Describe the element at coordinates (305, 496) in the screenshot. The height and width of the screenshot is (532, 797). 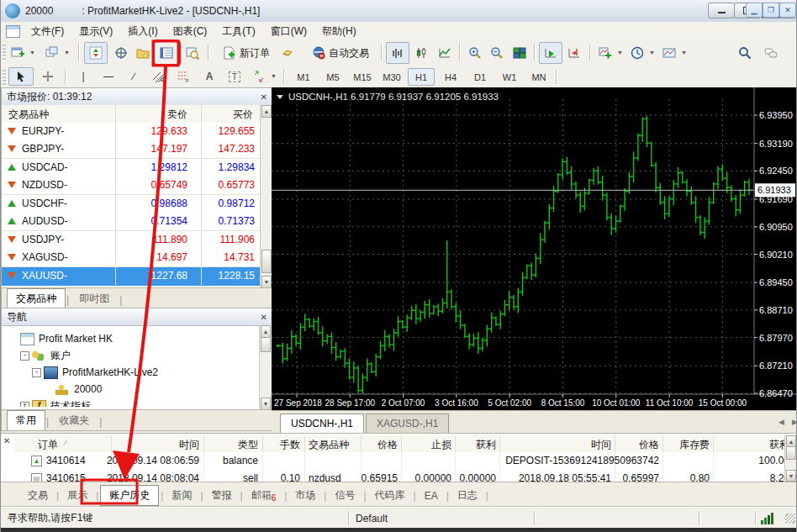
I see `terminal-tab-市场: 市场` at that location.